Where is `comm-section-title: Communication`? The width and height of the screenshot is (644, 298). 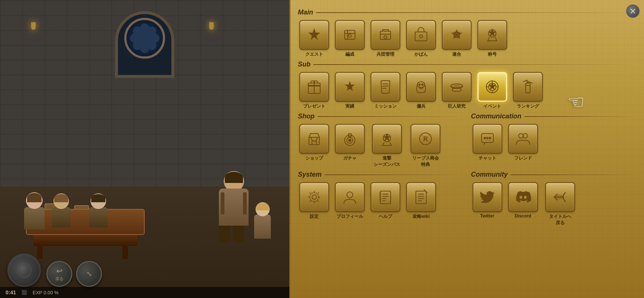
comm-section-title: Communication is located at coordinates (496, 117).